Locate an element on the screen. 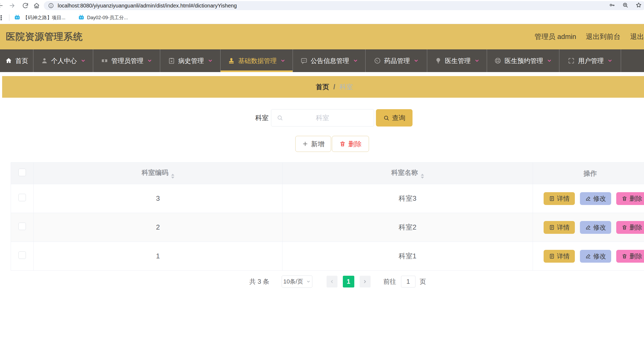 The width and height of the screenshot is (644, 355). apps-grid-icon is located at coordinates (2, 18).